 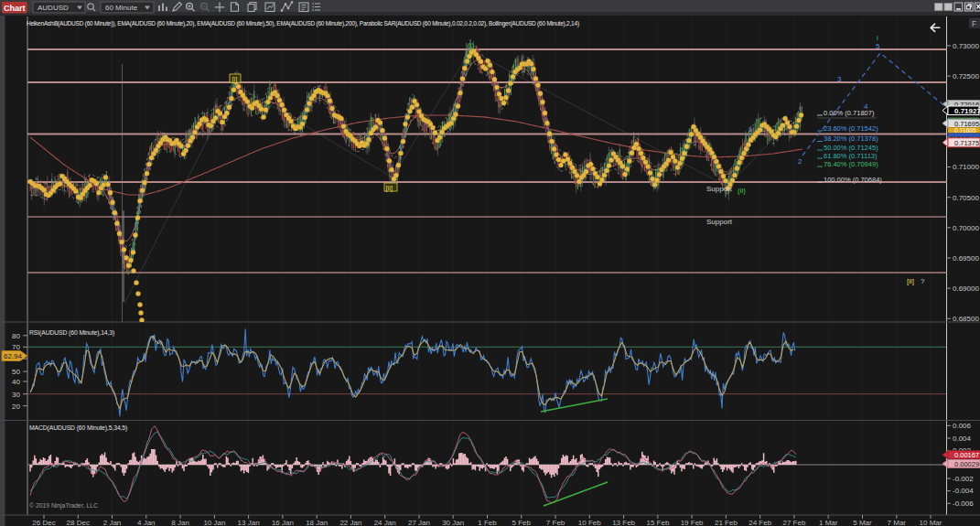 I want to click on svg-text: © 2019 NinjaTrader, LLC, so click(x=64, y=506).